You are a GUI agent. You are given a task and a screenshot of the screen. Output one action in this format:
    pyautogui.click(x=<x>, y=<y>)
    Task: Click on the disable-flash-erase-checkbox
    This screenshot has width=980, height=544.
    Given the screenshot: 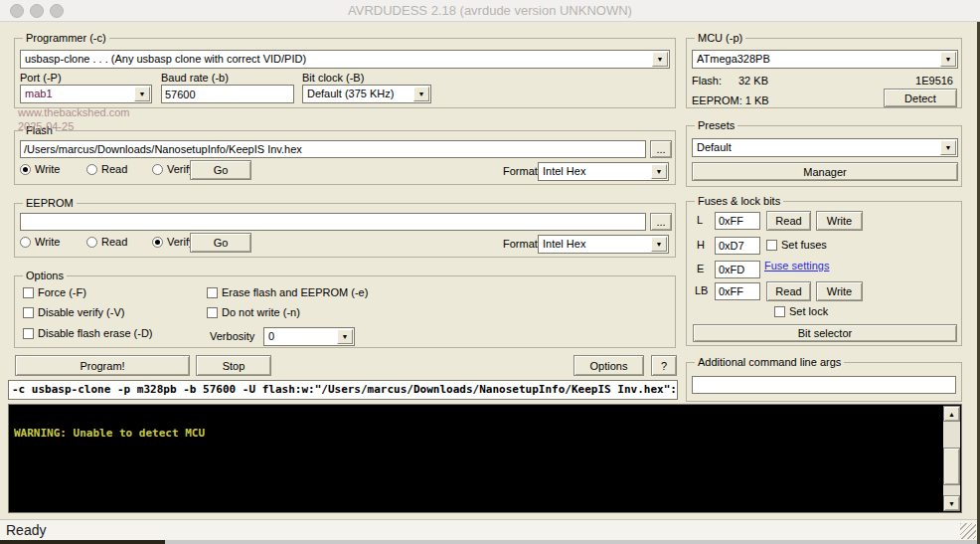 What is the action you would take?
    pyautogui.click(x=28, y=334)
    